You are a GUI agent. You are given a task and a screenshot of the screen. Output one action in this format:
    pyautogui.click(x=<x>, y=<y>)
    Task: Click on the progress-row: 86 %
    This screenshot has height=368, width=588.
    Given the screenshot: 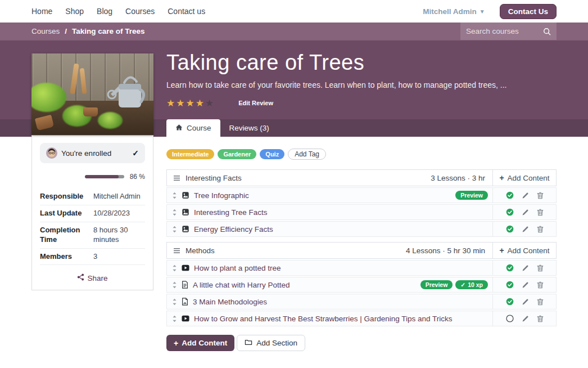 What is the action you would take?
    pyautogui.click(x=92, y=177)
    